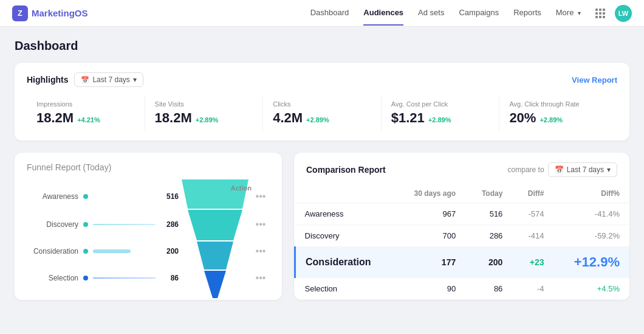 This screenshot has width=644, height=334. Describe the element at coordinates (204, 118) in the screenshot. I see `metric-value: 18.2M +2.89%` at that location.